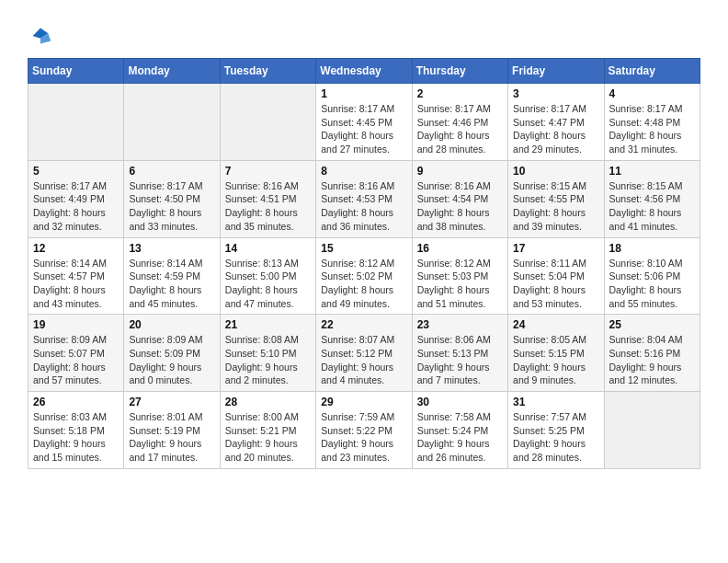 Image resolution: width=728 pixels, height=563 pixels. Describe the element at coordinates (364, 276) in the screenshot. I see `day-cell: 15Sunrise: 8:12 AM Sunset: 5:02 PM Dayli…` at that location.